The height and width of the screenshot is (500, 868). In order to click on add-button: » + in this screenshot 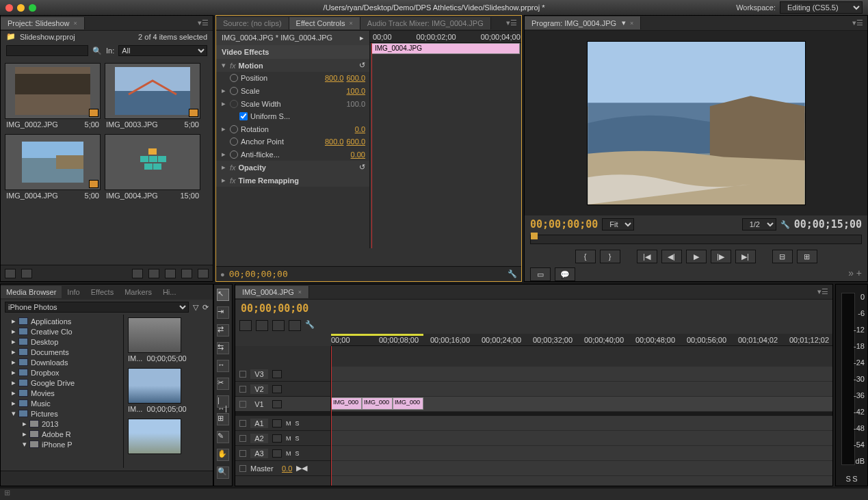, I will do `click(855, 274)`.